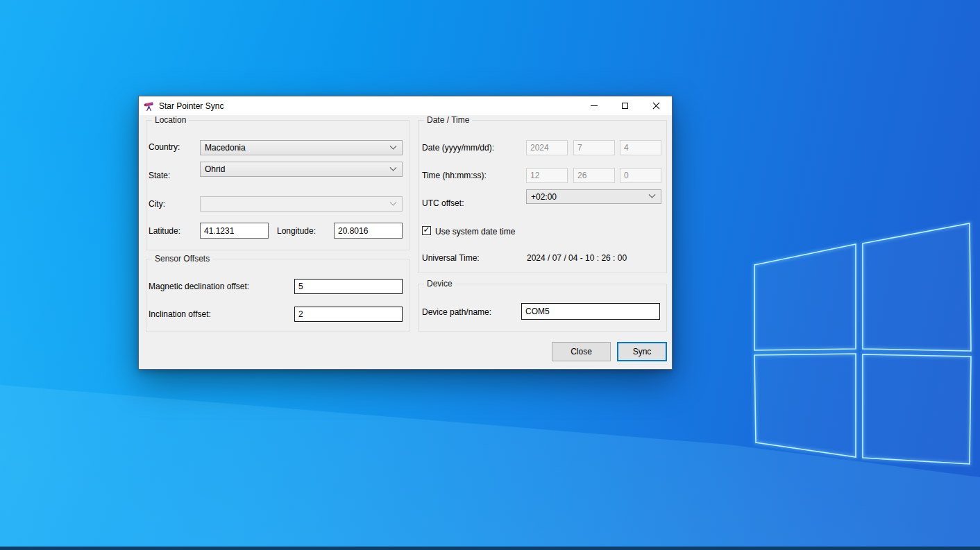 Image resolution: width=980 pixels, height=550 pixels. I want to click on maximize-icon, so click(625, 105).